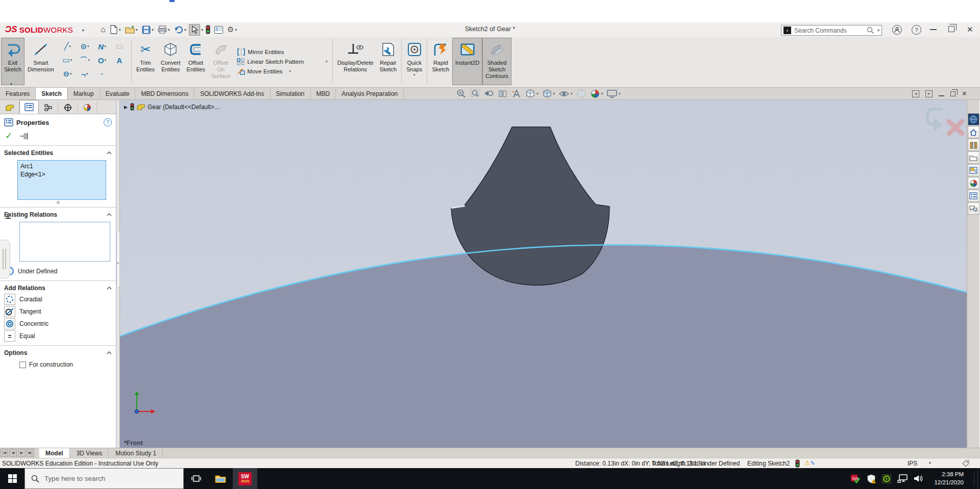 The height and width of the screenshot is (489, 980). Describe the element at coordinates (878, 31) in the screenshot. I see `search-scope-caret-icon: ▾` at that location.